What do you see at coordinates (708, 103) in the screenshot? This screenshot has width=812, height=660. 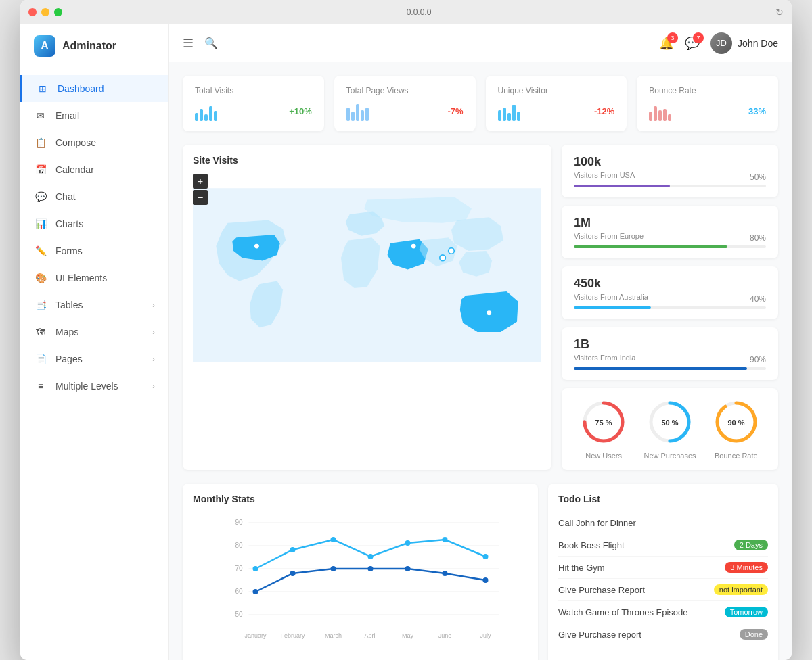 I see `stat-card-bounce-rate: Bounce Rate 33%` at bounding box center [708, 103].